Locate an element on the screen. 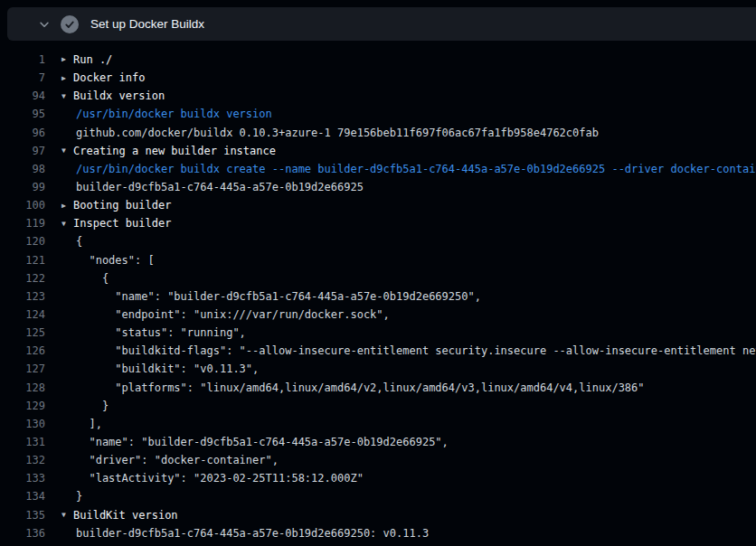 The height and width of the screenshot is (546, 756). step-header: Set up Docker Buildx is located at coordinates (382, 24).